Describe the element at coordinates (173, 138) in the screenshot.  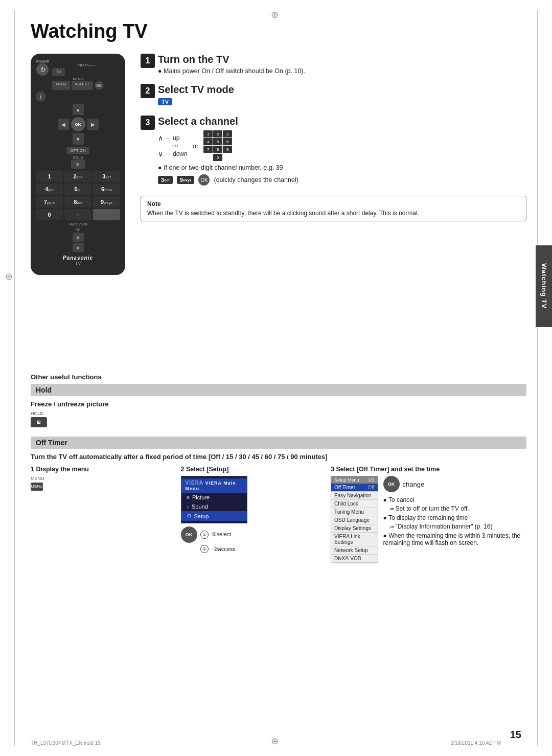
I see `ch-up-arrow: ∧ — up` at that location.